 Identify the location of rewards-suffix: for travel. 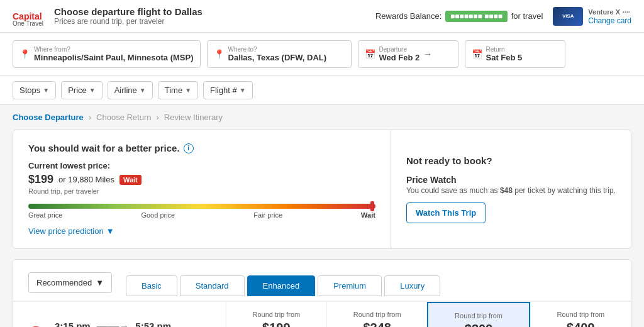
(527, 16).